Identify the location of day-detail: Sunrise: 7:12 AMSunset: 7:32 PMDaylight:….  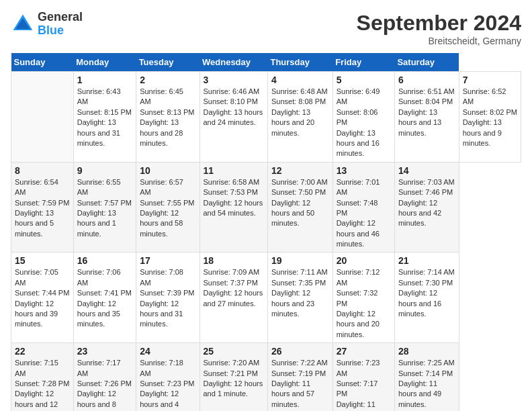
(364, 304).